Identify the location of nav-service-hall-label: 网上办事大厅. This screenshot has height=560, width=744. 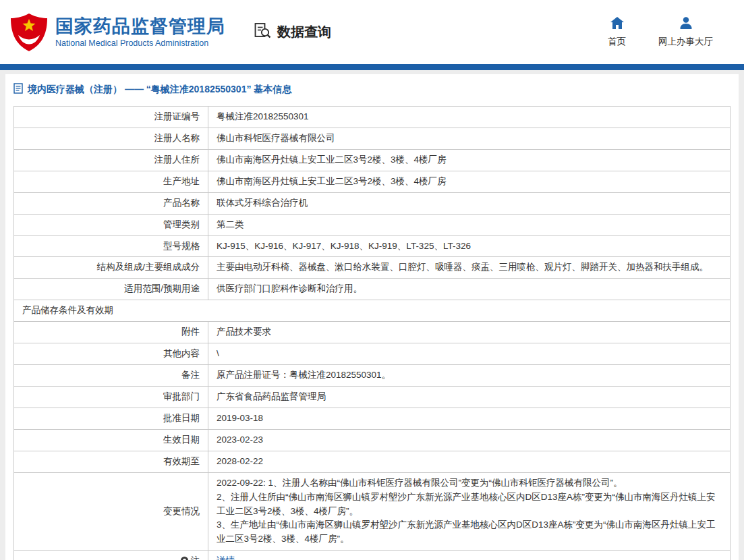
(685, 42).